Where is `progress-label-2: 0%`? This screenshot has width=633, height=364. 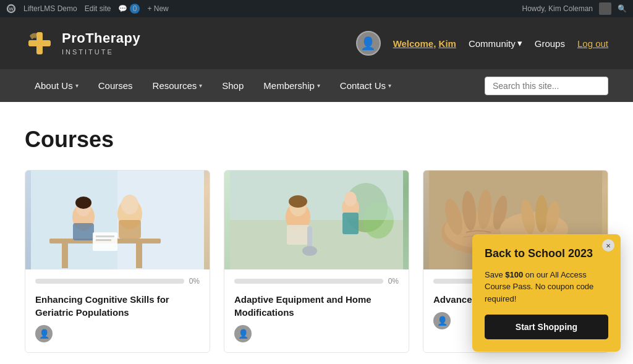
progress-label-2: 0% is located at coordinates (393, 281).